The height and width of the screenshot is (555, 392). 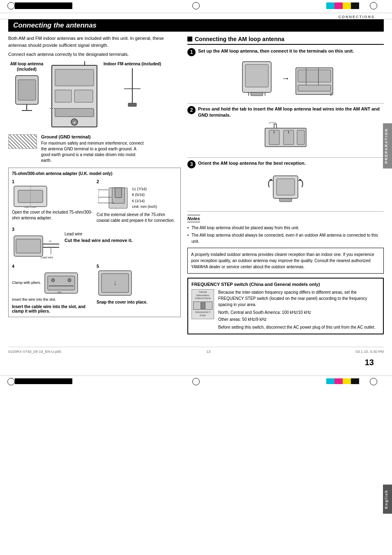 I want to click on side-tab-preparation: PREPARATION, so click(x=387, y=146).